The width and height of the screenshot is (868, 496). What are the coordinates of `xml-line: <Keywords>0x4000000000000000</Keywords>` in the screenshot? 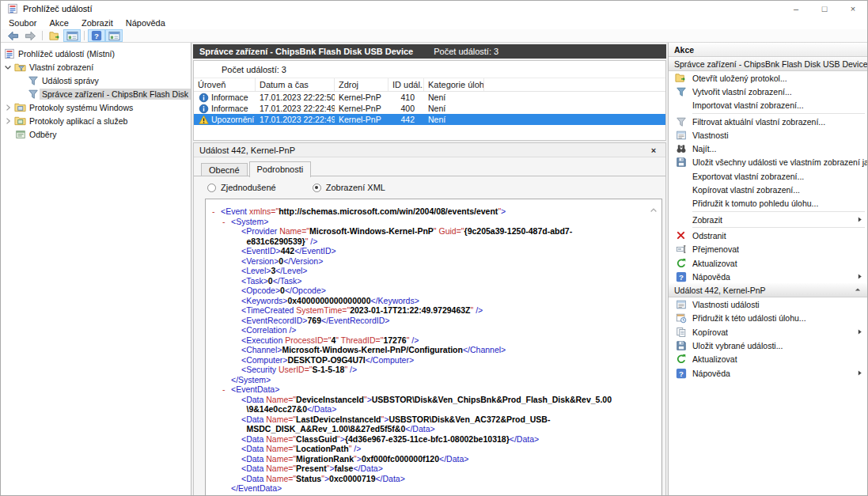 It's located at (434, 301).